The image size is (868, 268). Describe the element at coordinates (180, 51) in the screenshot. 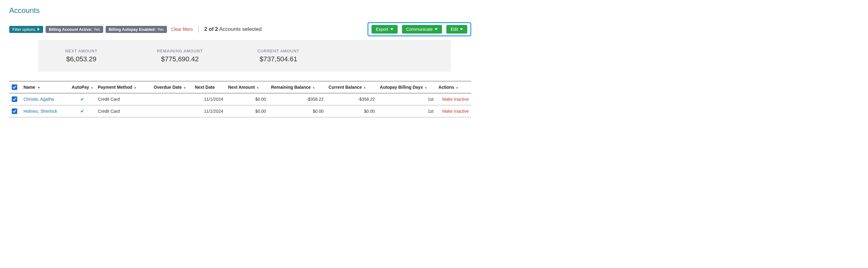

I see `summary-label: REMAINING AMOUNT` at that location.